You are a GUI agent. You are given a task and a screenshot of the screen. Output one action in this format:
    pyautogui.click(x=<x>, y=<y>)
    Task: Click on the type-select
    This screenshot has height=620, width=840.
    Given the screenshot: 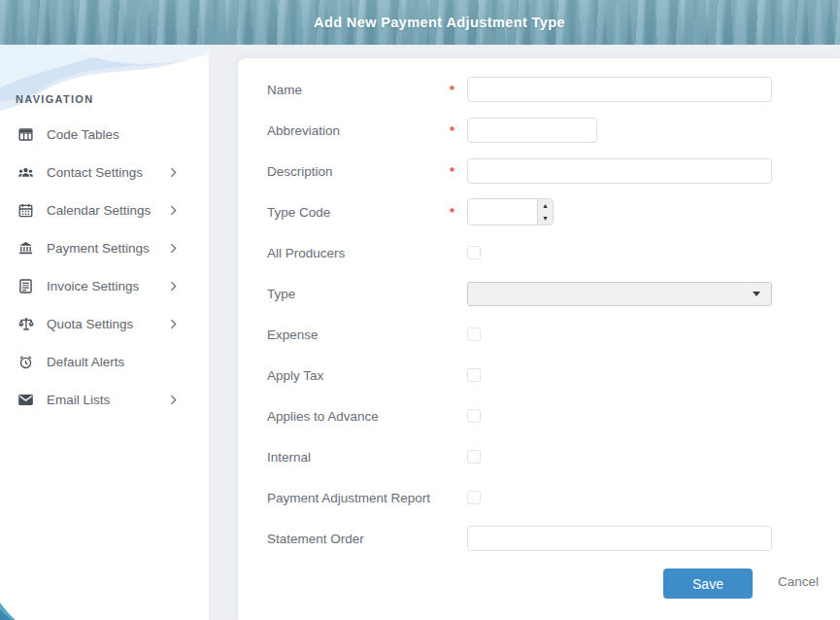 What is the action you would take?
    pyautogui.click(x=620, y=293)
    